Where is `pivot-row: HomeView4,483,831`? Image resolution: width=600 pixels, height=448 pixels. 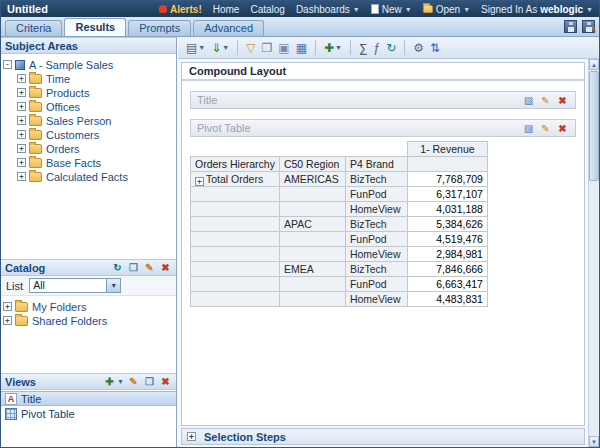 pivot-row: HomeView4,483,831 is located at coordinates (340, 300).